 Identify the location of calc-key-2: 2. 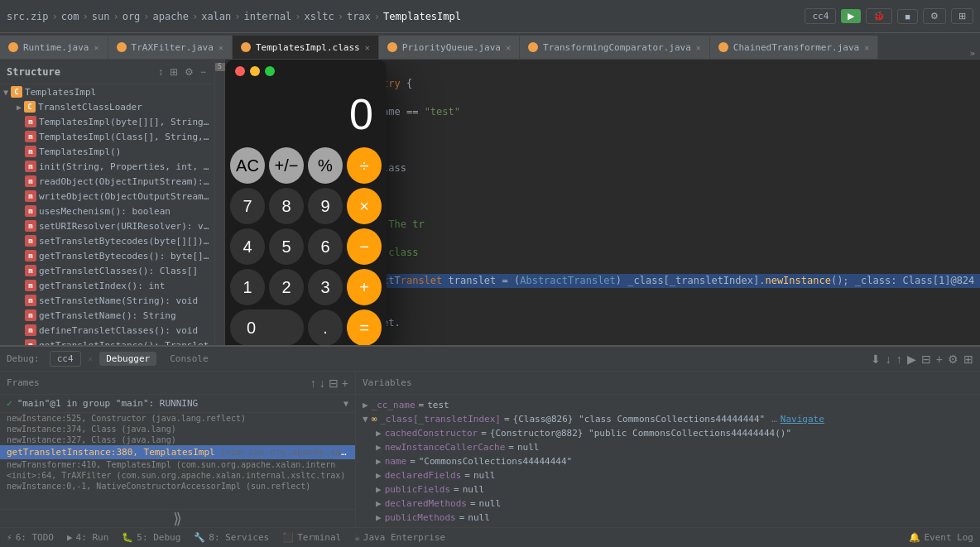
(286, 287).